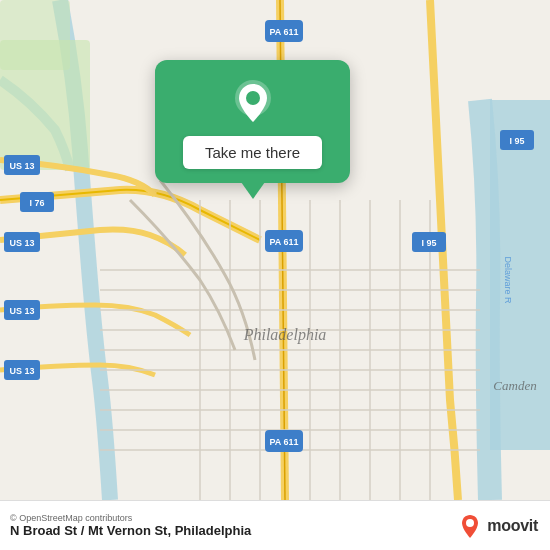 The width and height of the screenshot is (550, 550). Describe the element at coordinates (498, 526) in the screenshot. I see `moovit-logo: moovit` at that location.